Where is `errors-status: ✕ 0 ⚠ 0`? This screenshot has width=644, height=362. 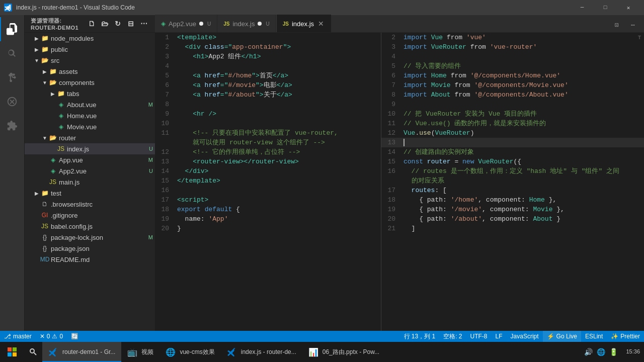
errors-status: ✕ 0 ⚠ 0 is located at coordinates (51, 336).